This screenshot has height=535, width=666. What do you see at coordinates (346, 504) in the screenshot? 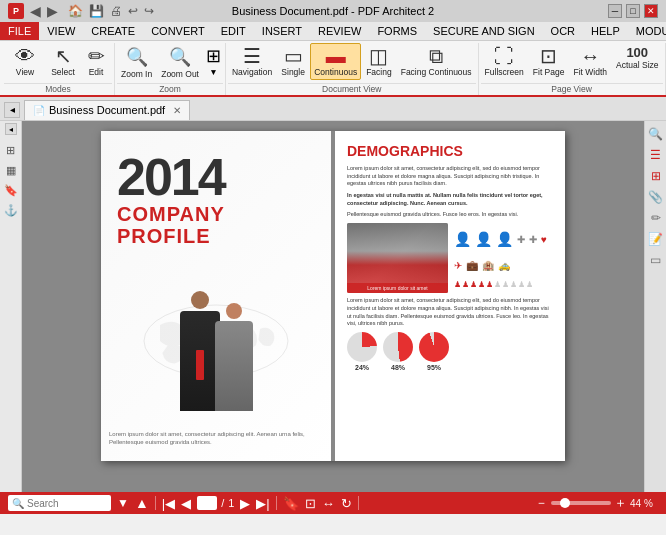
I see `rotate-status-btn: ↻` at bounding box center [346, 504].